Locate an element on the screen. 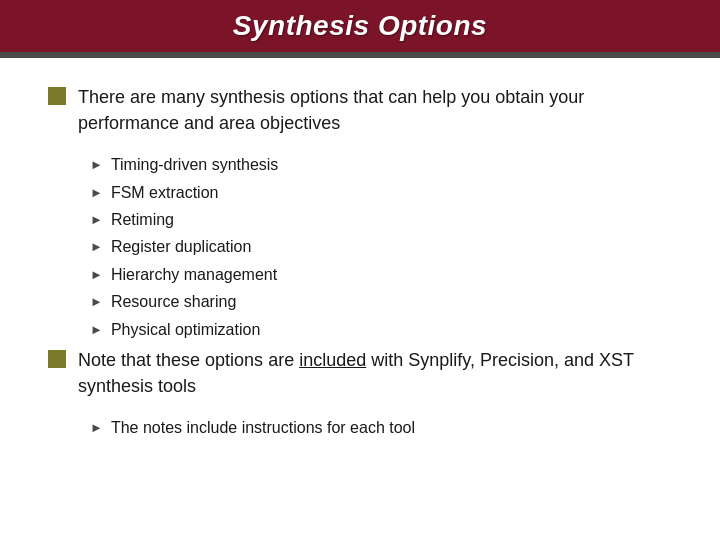  sub-item-label: Resource sharing is located at coordinates (174, 302).